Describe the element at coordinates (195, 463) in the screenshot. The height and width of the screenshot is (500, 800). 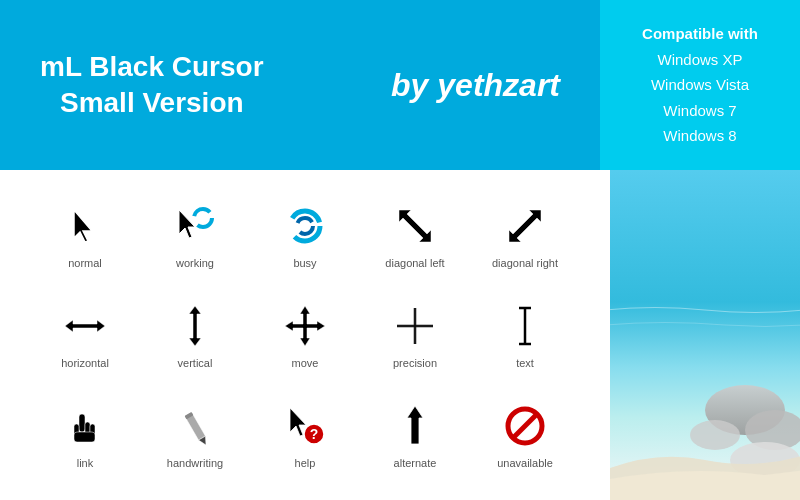
I see `handwriting-label: handwriting` at that location.